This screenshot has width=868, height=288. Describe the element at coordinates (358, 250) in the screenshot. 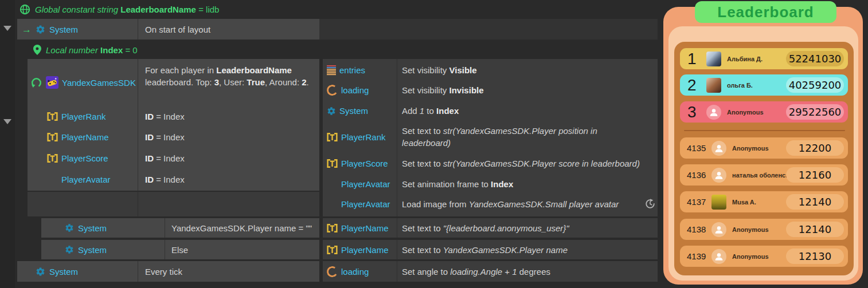

I see `action-row-playername-else: PlayerName` at that location.